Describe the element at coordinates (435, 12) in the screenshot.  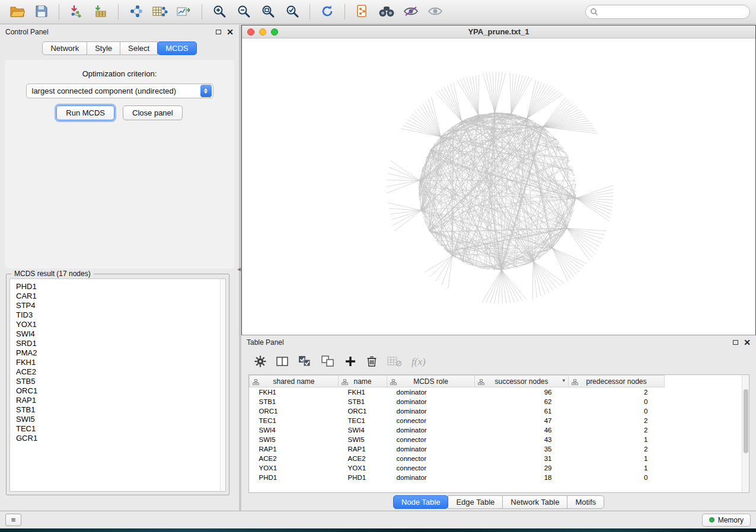
I see `show-graphics-details-button` at that location.